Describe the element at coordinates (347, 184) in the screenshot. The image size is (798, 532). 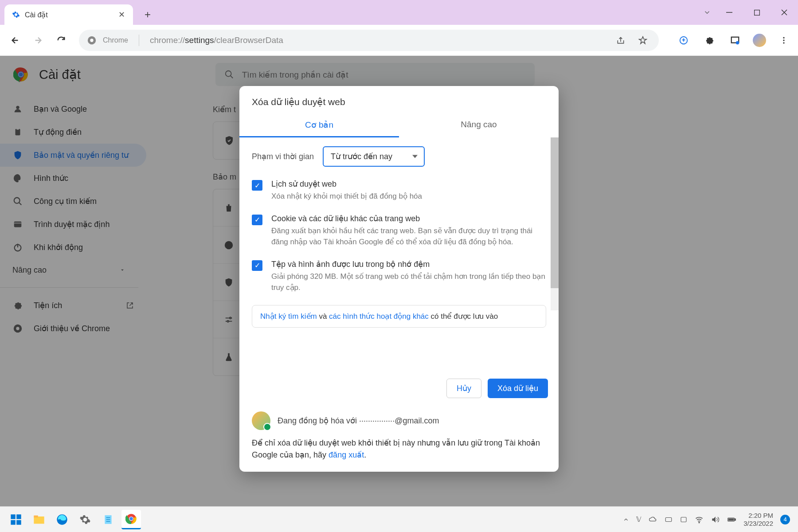
I see `checkbox-label: Lịch sử duyệt web` at that location.